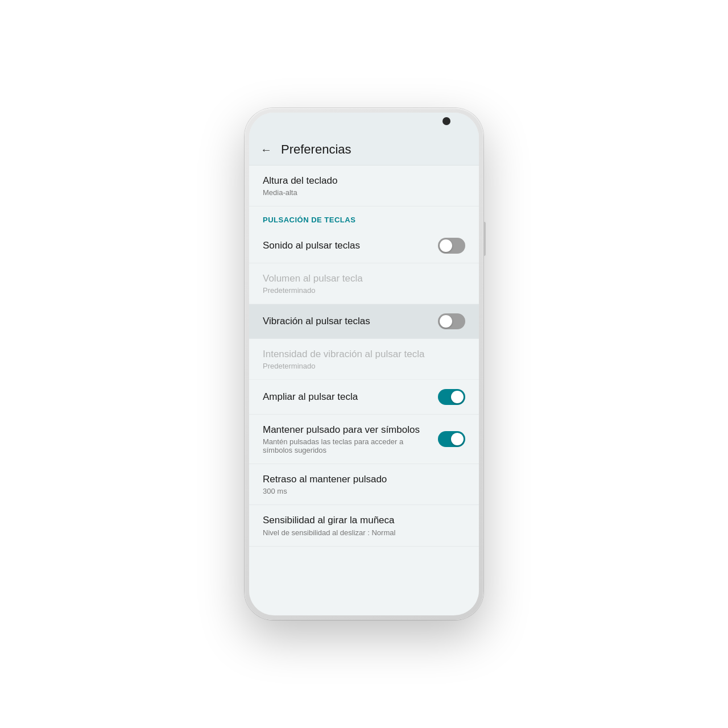  What do you see at coordinates (361, 279) in the screenshot?
I see `volume-on-press-title: Volumen al pulsar tecla` at bounding box center [361, 279].